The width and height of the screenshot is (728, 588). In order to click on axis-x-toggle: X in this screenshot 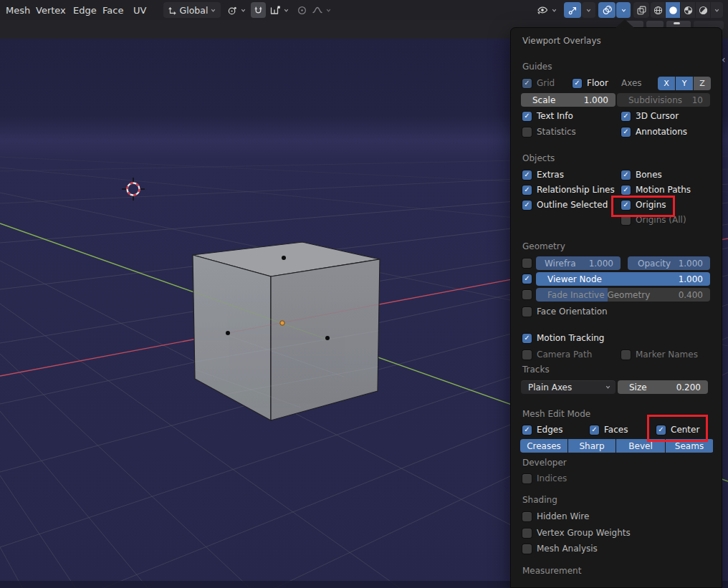, I will do `click(666, 83)`.